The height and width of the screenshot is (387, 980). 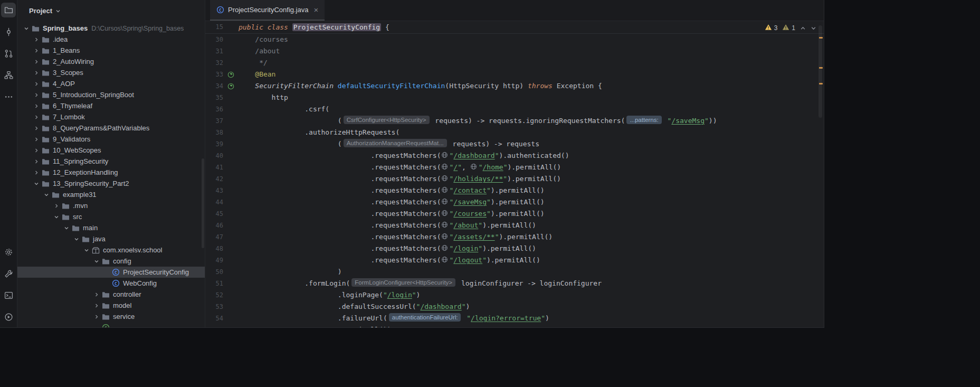 I want to click on line-number: 46, so click(x=214, y=225).